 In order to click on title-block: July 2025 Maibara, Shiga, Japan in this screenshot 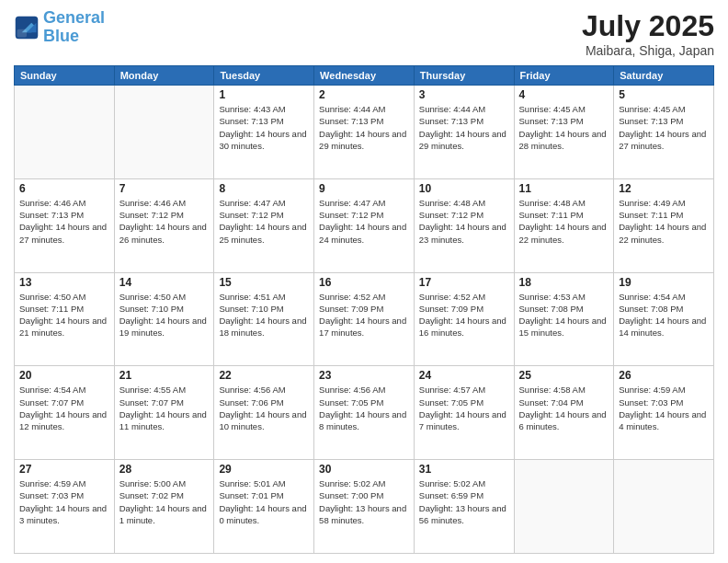, I will do `click(648, 33)`.